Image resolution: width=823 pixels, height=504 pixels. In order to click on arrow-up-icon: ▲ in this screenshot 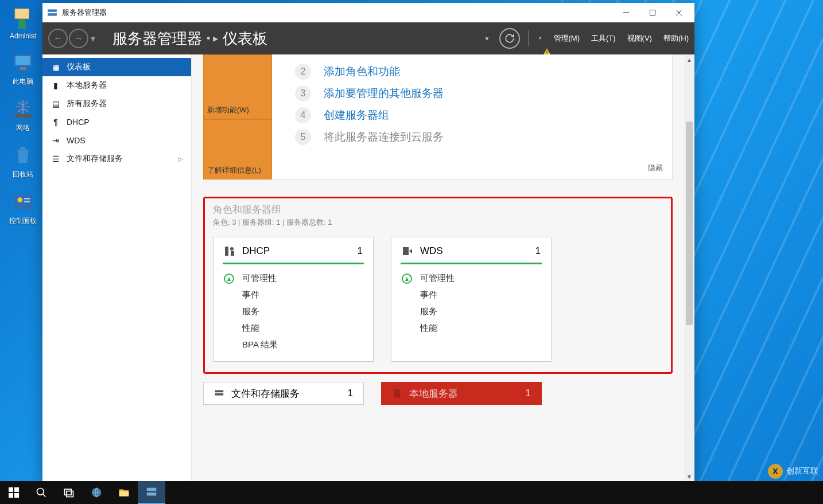, I will do `click(229, 279)`.